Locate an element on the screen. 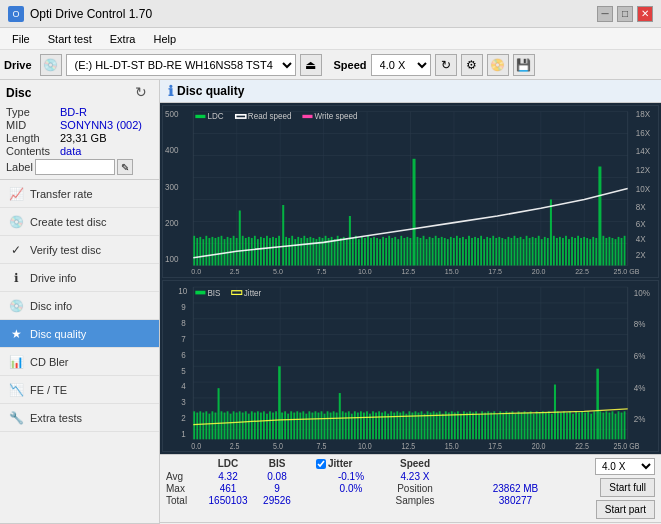 The image size is (661, 524). stats-avg-speed: 4.23 X is located at coordinates (415, 476).